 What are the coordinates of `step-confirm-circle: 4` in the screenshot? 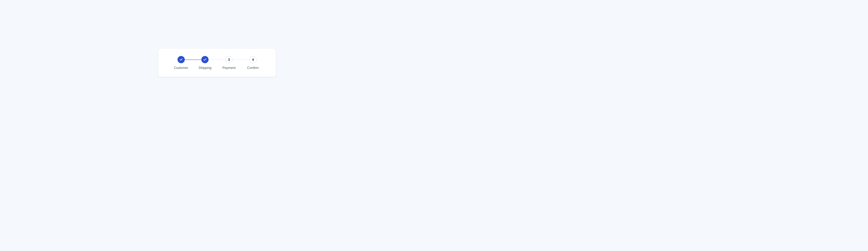 It's located at (253, 60).